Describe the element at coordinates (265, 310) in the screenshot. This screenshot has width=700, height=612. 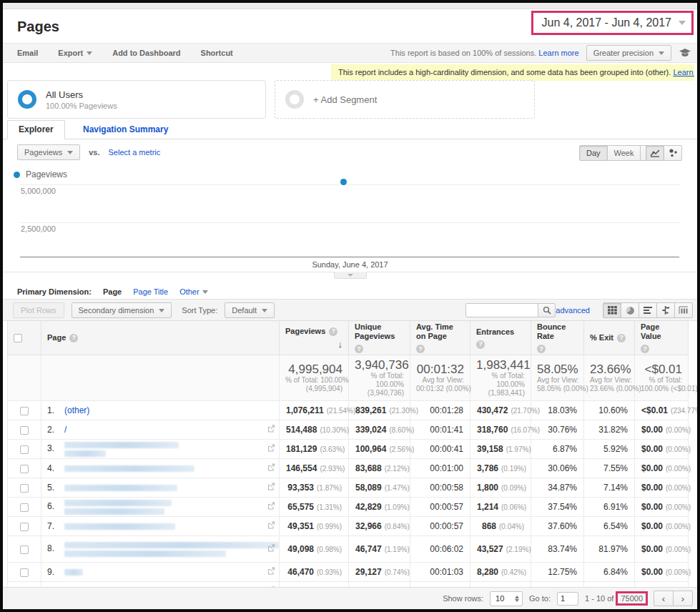
I see `chevron-down-icon` at that location.